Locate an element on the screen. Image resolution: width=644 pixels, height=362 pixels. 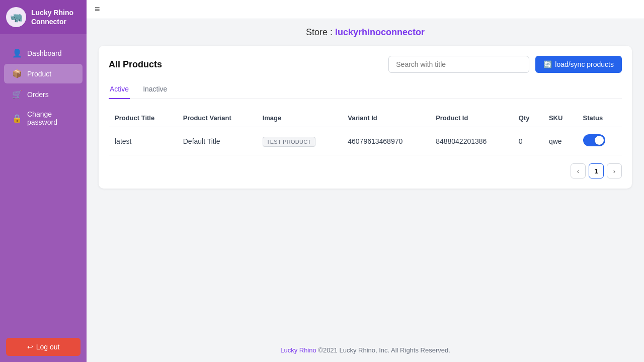
load-sync-label: load/sync products is located at coordinates (585, 64).